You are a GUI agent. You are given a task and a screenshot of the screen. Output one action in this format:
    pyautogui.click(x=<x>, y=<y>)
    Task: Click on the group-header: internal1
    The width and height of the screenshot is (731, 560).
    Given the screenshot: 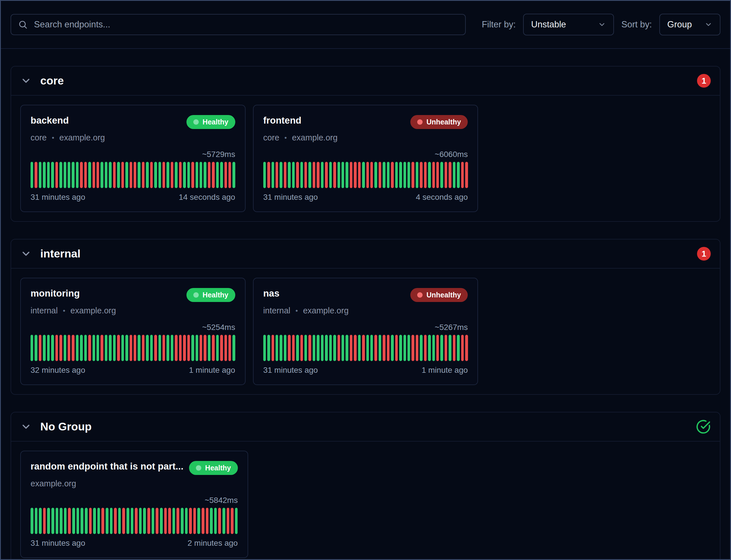 What is the action you would take?
    pyautogui.click(x=366, y=254)
    